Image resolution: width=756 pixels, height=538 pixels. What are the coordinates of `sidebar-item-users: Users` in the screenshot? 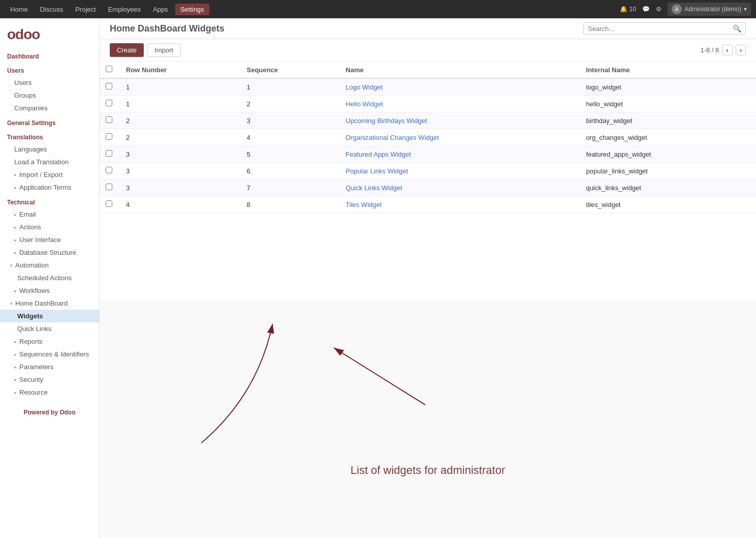 It's located at (50, 82).